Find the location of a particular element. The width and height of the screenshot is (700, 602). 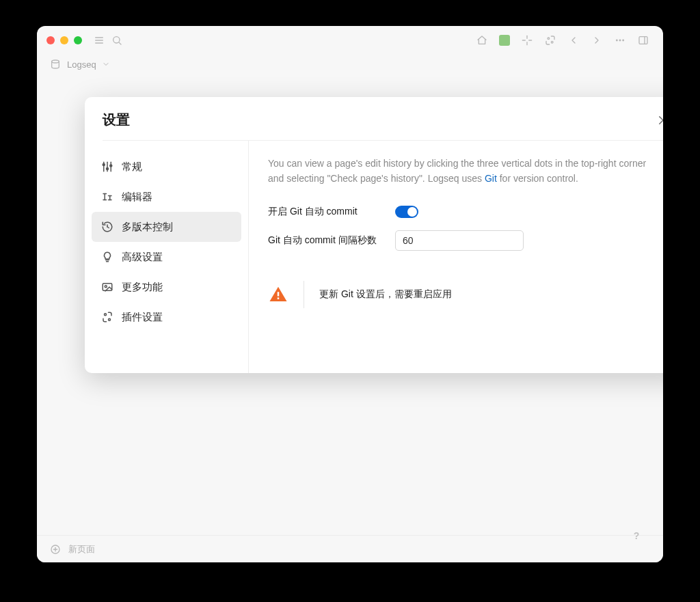

window-maximize-button is located at coordinates (78, 40).